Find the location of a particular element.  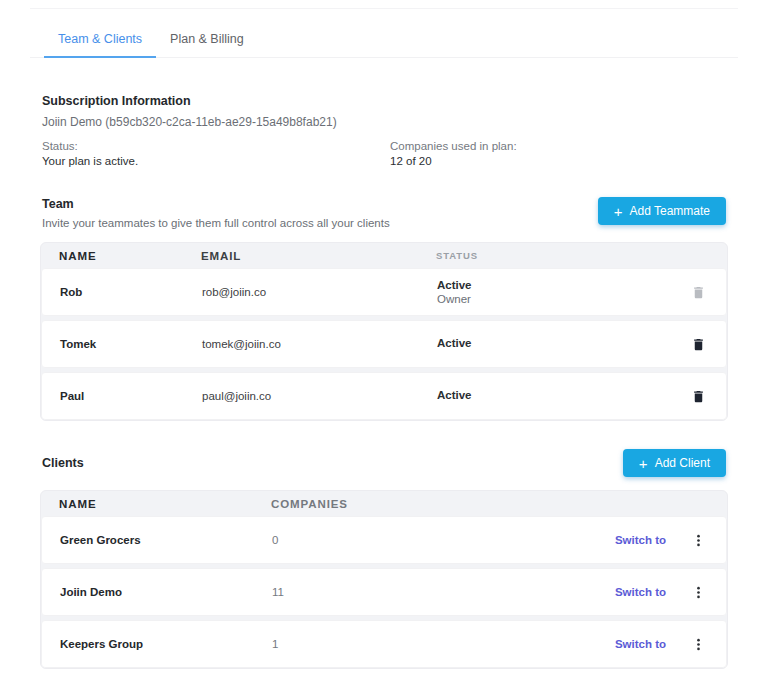

clients-col-name: NAME is located at coordinates (165, 504).